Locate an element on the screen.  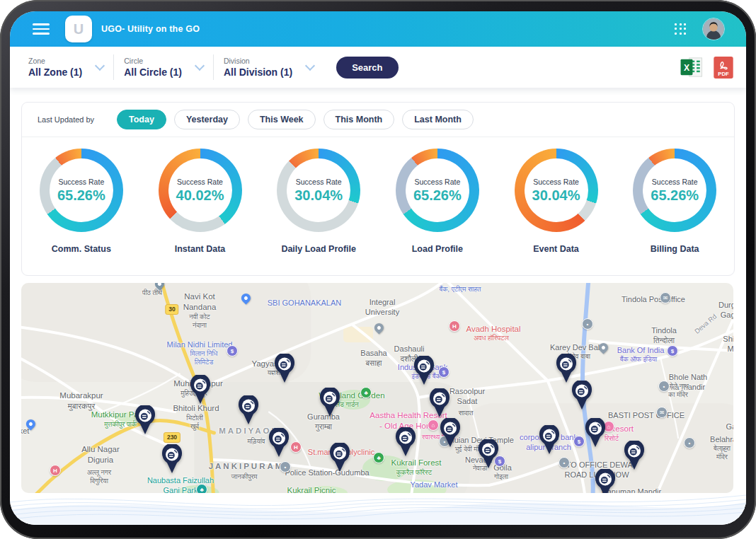
ugo-logo-letter: U is located at coordinates (79, 30).